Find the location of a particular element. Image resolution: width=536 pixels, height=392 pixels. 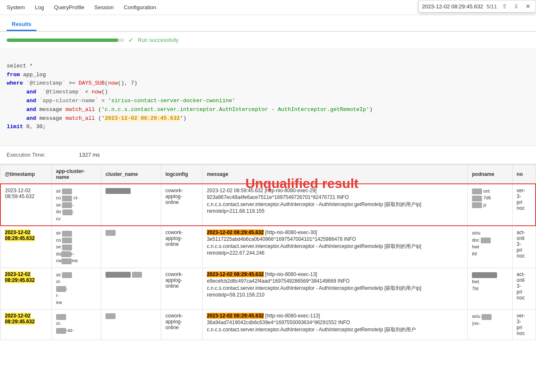

col-header-message: message is located at coordinates (335, 174).